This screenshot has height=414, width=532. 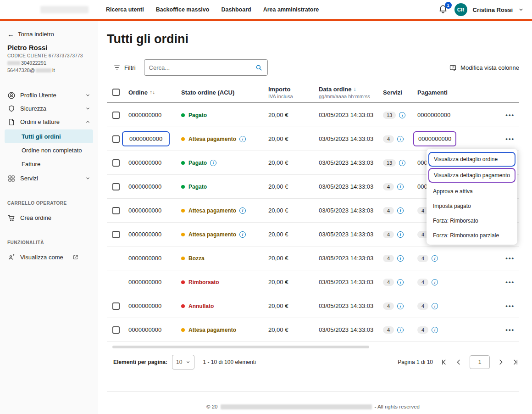 What do you see at coordinates (49, 164) in the screenshot?
I see `sidebar-item-fatture: Fatture` at bounding box center [49, 164].